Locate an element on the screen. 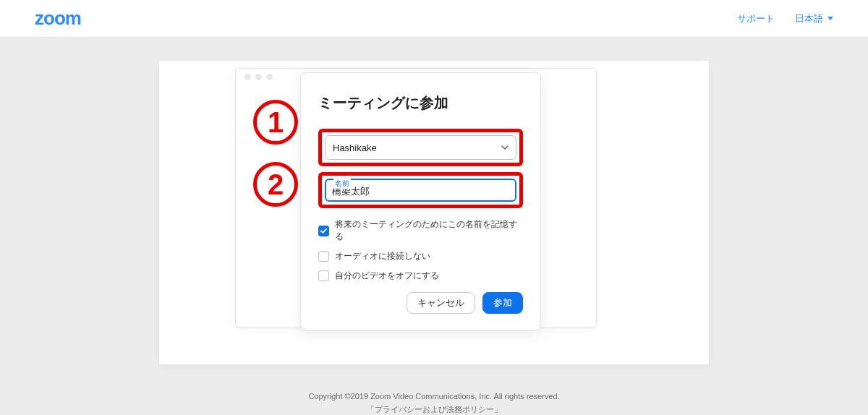  copyright-text: Copyright ©2019 Zoom Video Communication… is located at coordinates (434, 397).